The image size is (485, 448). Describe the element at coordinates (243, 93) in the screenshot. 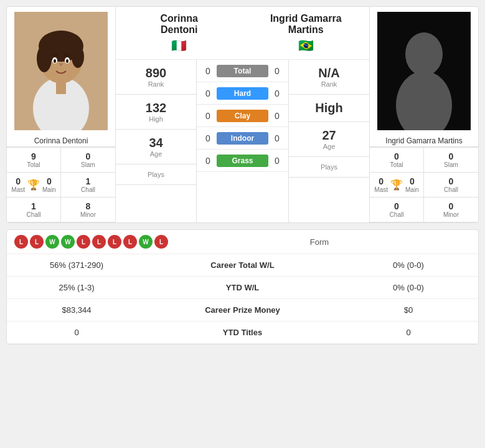

I see `hard-row: 0 Hard 0` at that location.